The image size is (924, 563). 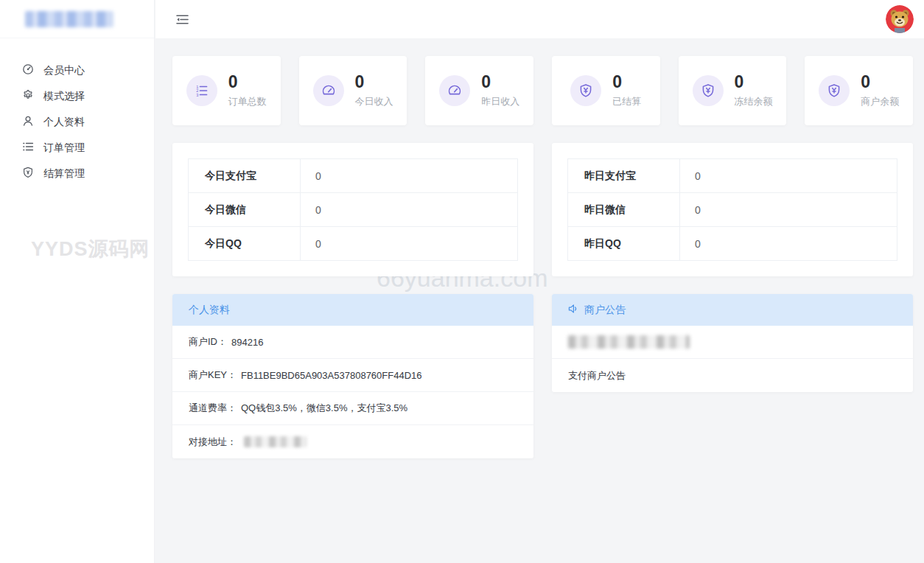 What do you see at coordinates (732, 91) in the screenshot?
I see `stat-card-frozen-balance: 0 冻结余额` at bounding box center [732, 91].